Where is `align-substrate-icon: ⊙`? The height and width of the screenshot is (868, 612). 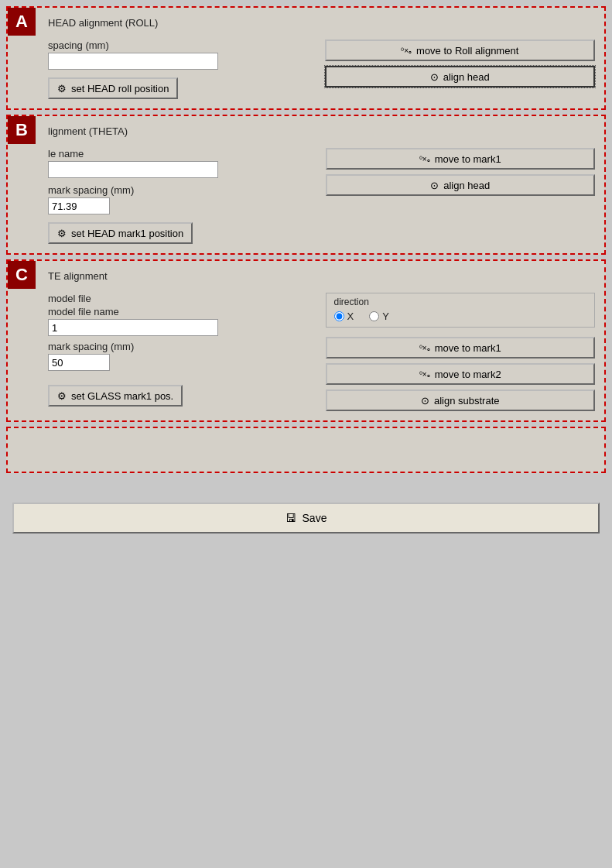
align-substrate-icon: ⊙ is located at coordinates (426, 401).